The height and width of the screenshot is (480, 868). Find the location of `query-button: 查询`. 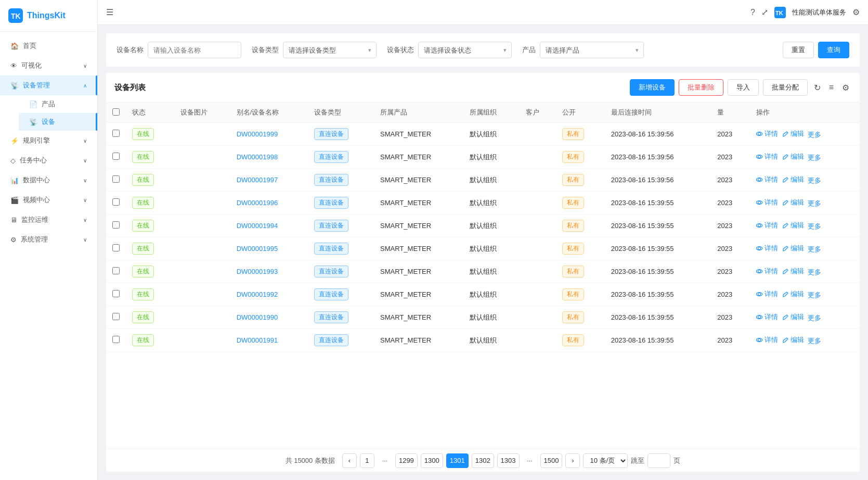

query-button: 查询 is located at coordinates (834, 50).